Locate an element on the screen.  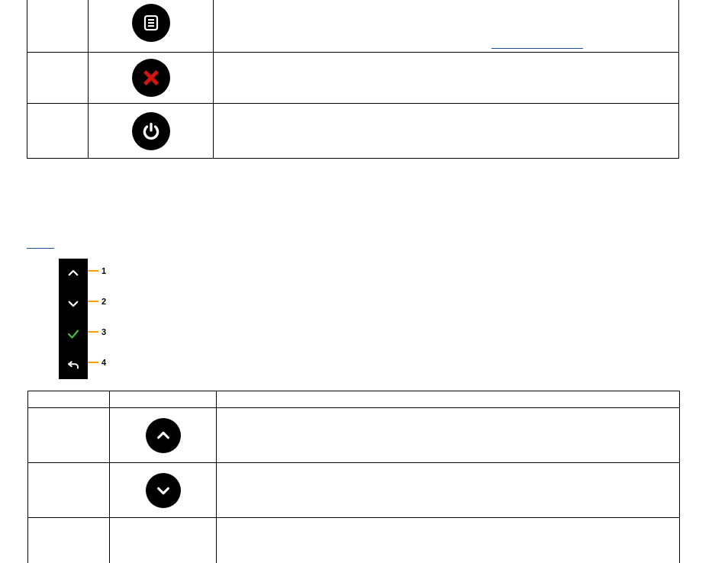
remote-down-button is located at coordinates (73, 304).